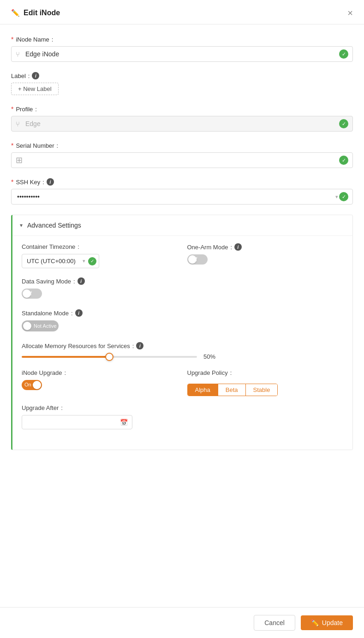 Image resolution: width=364 pixels, height=638 pixels. Describe the element at coordinates (182, 118) in the screenshot. I see `profile-field: * Profile : ⑂ ✓` at that location.